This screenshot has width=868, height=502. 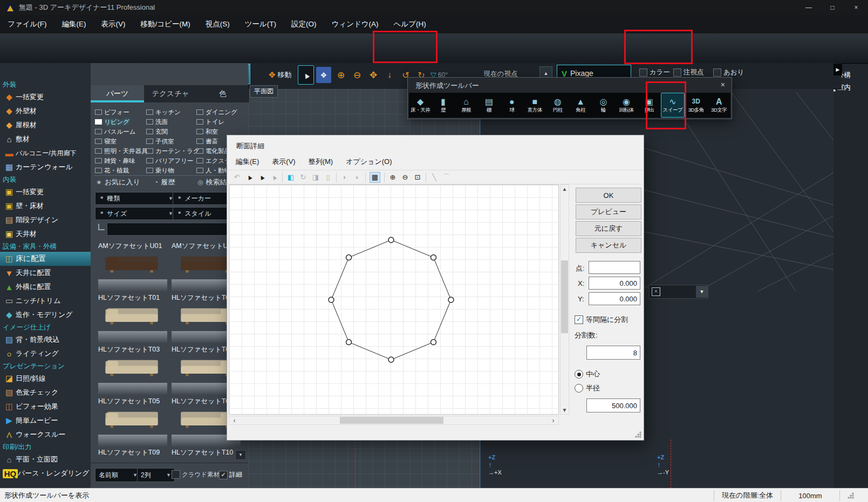 What do you see at coordinates (45, 206) in the screenshot?
I see `sidebar-item-wall-floor: ▣壁・床材` at bounding box center [45, 206].